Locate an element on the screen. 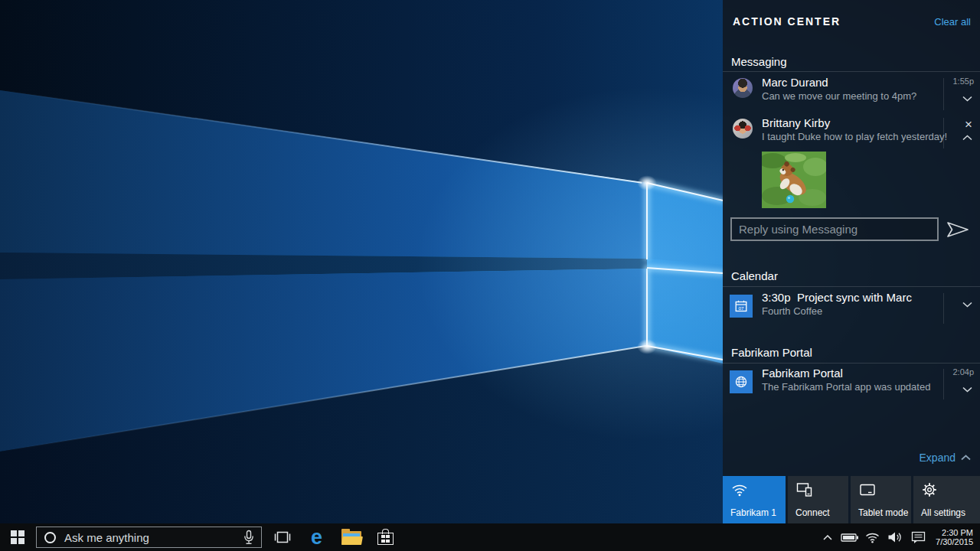 The image size is (980, 551). notification-calendar: 07 3:30p Project sync with Marc Fourth C… is located at coordinates (851, 308).